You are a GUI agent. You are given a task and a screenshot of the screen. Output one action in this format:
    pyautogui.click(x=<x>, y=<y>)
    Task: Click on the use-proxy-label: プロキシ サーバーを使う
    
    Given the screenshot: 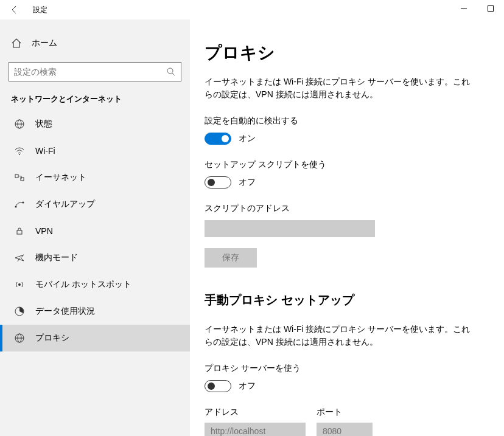 What is the action you would take?
    pyautogui.click(x=346, y=369)
    